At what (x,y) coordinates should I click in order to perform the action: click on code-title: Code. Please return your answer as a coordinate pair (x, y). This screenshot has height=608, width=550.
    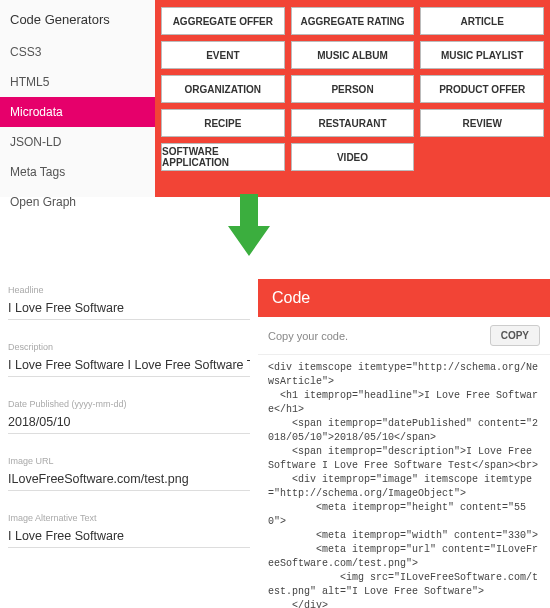
    Looking at the image, I should click on (404, 298).